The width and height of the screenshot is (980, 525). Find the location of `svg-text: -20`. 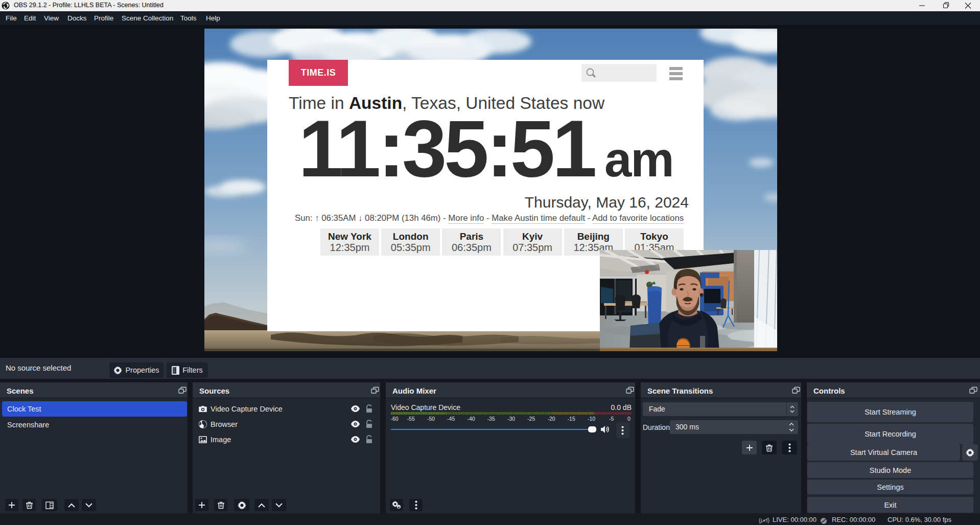

svg-text: -20 is located at coordinates (551, 419).